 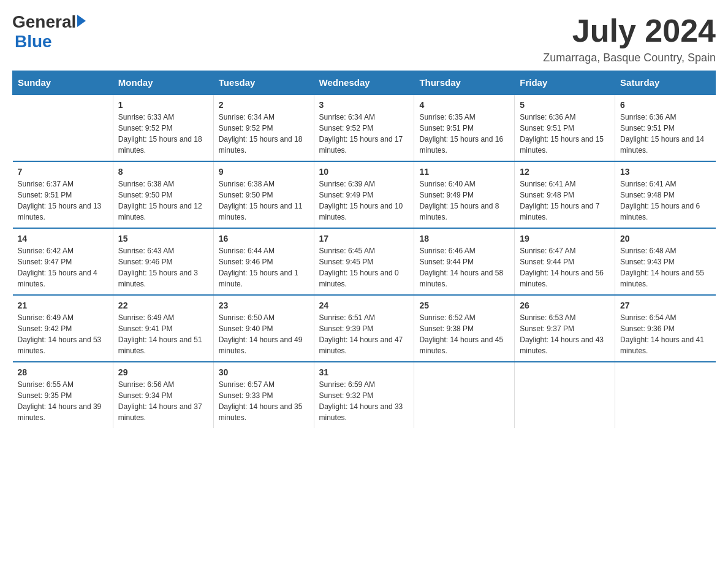 What do you see at coordinates (163, 329) in the screenshot?
I see `calendar-cell: 22Sunrise: 6:49 AMSunset: 9:41 PMDayligh…` at bounding box center [163, 329].